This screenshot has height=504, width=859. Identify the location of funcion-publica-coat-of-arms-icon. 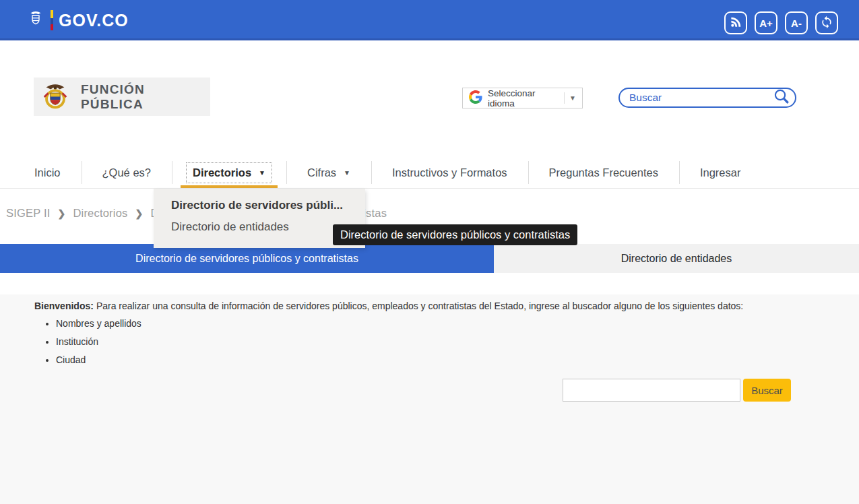
(55, 97).